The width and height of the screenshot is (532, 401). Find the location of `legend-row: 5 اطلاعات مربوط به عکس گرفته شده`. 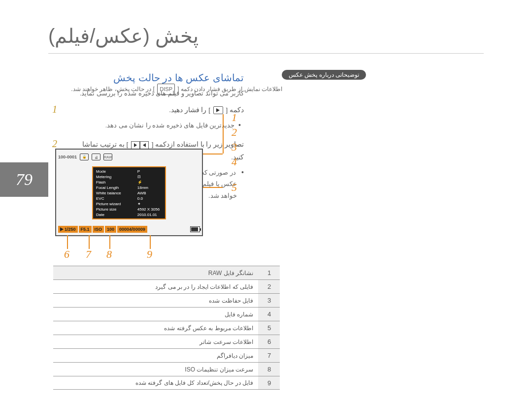

legend-row: 5 اطلاعات مربوط به عکس گرفته شده is located at coordinates (166, 328).